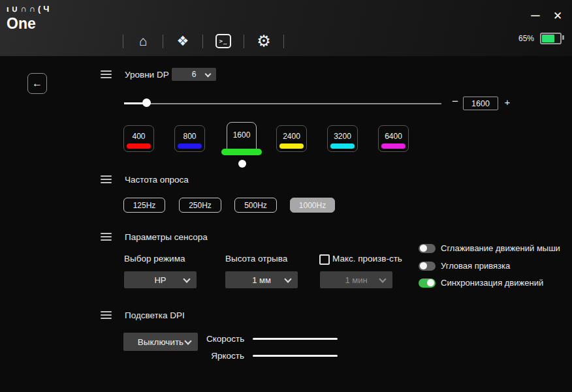 The height and width of the screenshot is (392, 572). What do you see at coordinates (481, 103) in the screenshot?
I see `dpi-value-field: 1600` at bounding box center [481, 103].